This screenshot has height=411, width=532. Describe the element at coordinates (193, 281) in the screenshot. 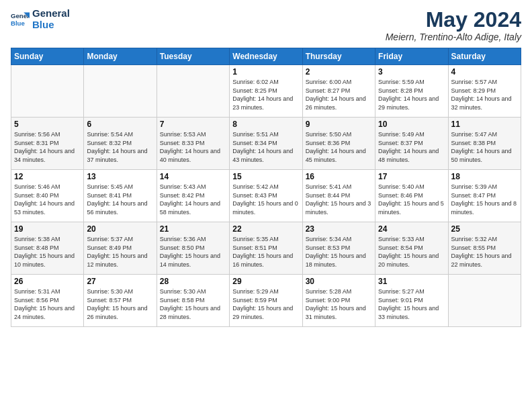

I see `day-number: 28` at that location.